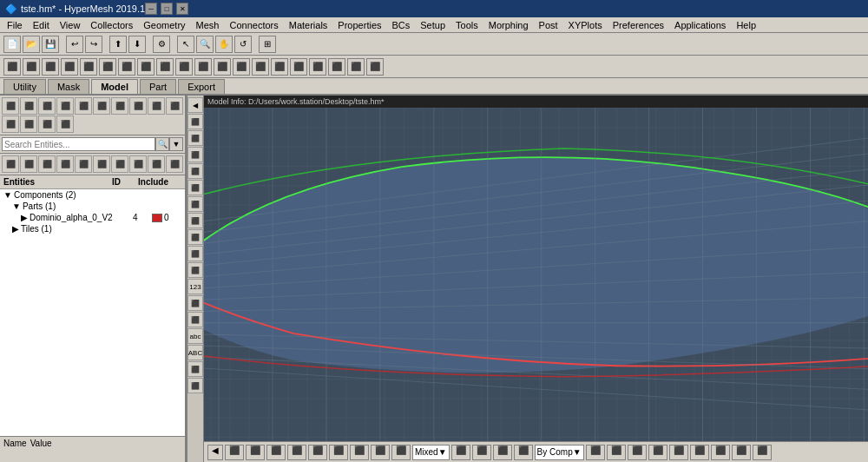  I want to click on menu-item-collectors: Collectors, so click(111, 25).